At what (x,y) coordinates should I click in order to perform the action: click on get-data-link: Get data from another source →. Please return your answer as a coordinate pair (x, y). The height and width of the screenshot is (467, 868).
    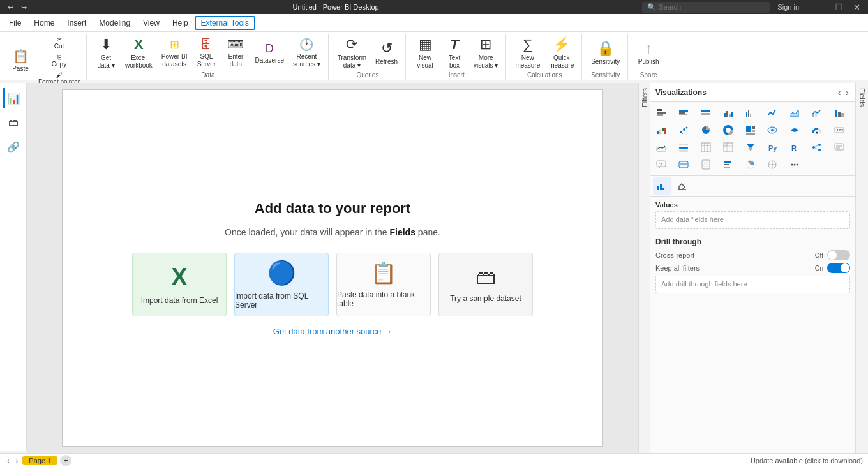
    Looking at the image, I should click on (333, 332).